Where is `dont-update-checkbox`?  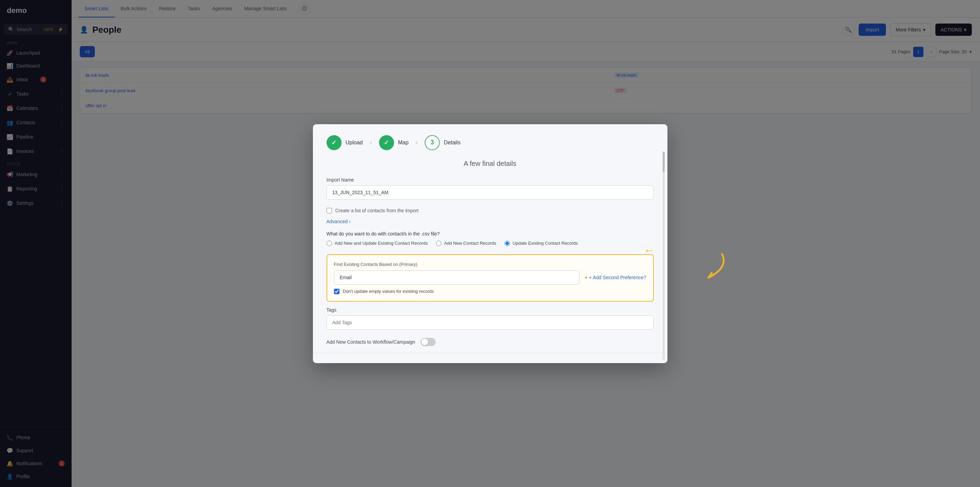 dont-update-checkbox is located at coordinates (337, 292).